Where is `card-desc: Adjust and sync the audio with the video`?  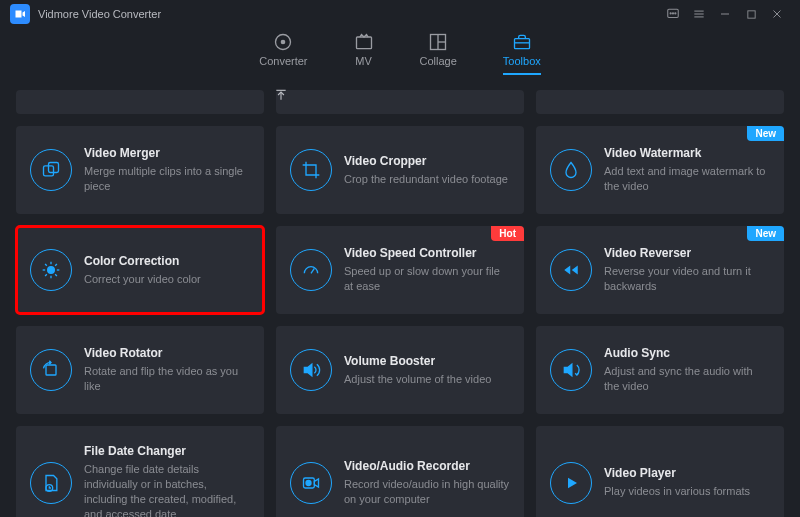
card-desc: Adjust and sync the audio with the video is located at coordinates (687, 379).